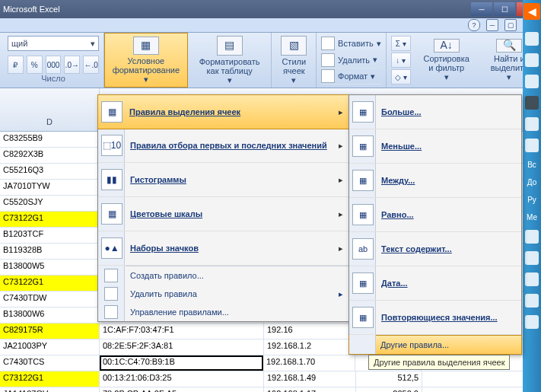 This screenshot has width=541, height=392. What do you see at coordinates (50, 299) in the screenshot?
I see `cell-d: C7430TDW` at bounding box center [50, 299].